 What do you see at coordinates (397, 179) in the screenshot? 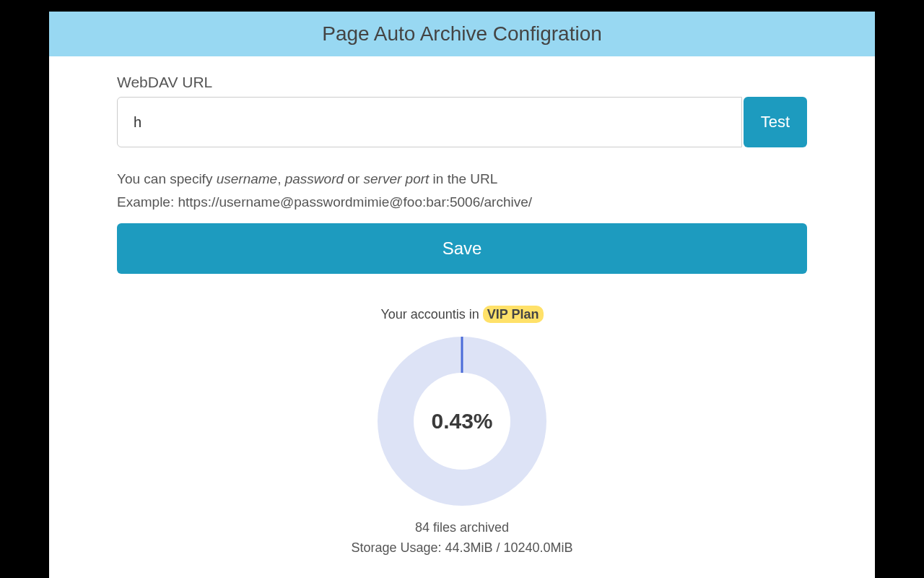
I see `helper-em-port: server port` at bounding box center [397, 179].